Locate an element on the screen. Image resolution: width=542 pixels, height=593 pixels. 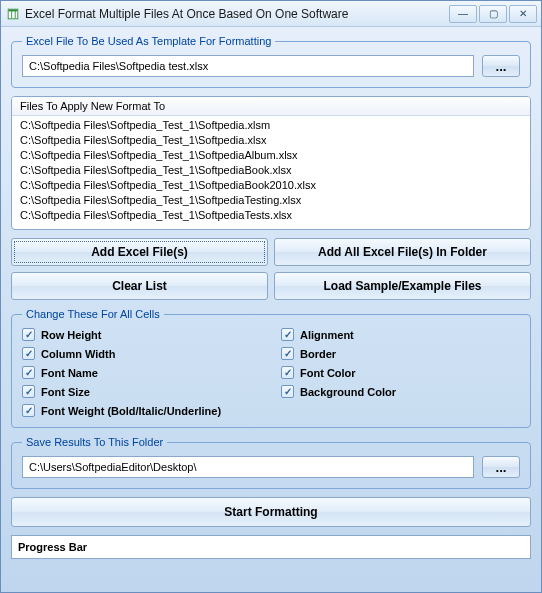
titlebar-title: Excel Format Multiple Files At Once Base… is located at coordinates (236, 14).